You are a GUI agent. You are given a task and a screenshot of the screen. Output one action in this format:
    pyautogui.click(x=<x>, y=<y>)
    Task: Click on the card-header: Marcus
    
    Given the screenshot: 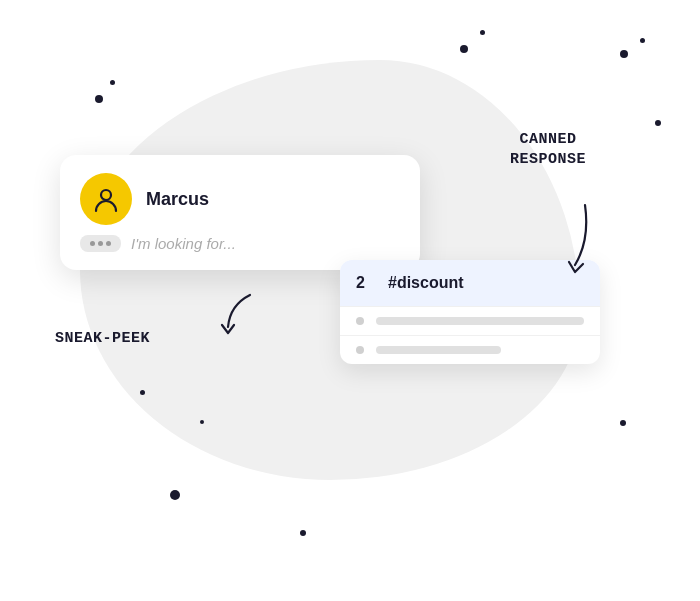 What is the action you would take?
    pyautogui.click(x=240, y=199)
    